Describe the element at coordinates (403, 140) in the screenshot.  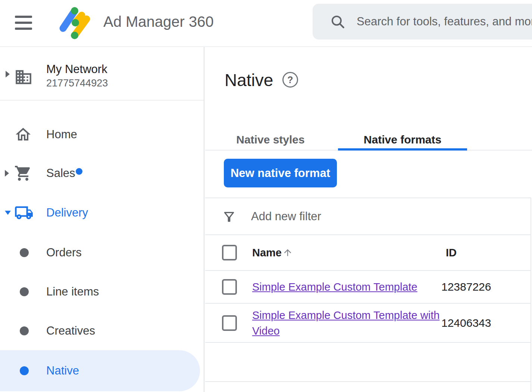
I see `tab-native-formats: Native formats` at that location.